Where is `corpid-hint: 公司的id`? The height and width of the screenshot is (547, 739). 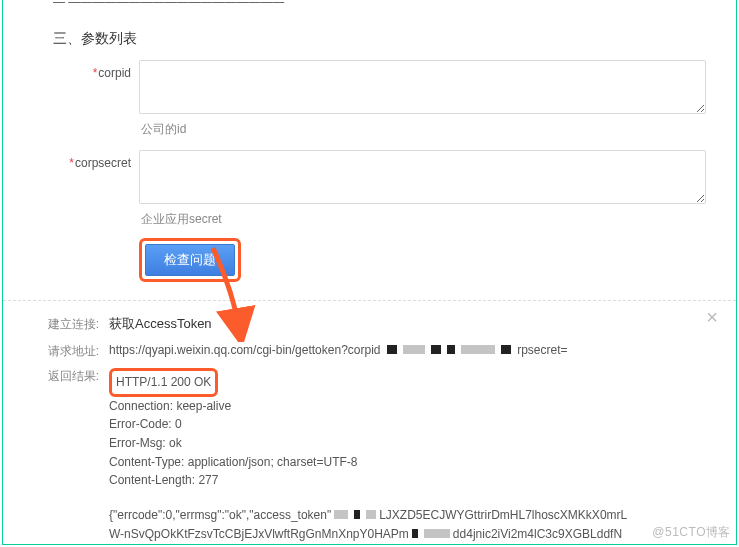
corpid-hint: 公司的id is located at coordinates (422, 132).